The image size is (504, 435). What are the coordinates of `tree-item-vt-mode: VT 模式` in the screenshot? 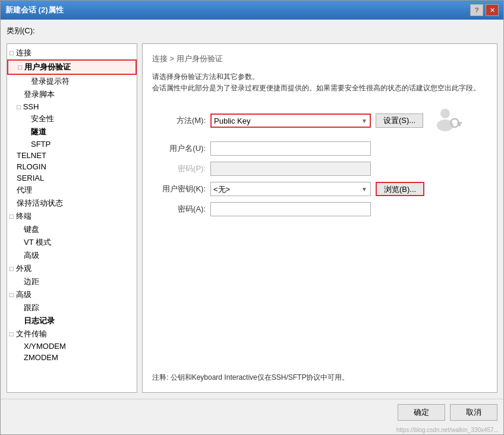 It's located at (72, 242).